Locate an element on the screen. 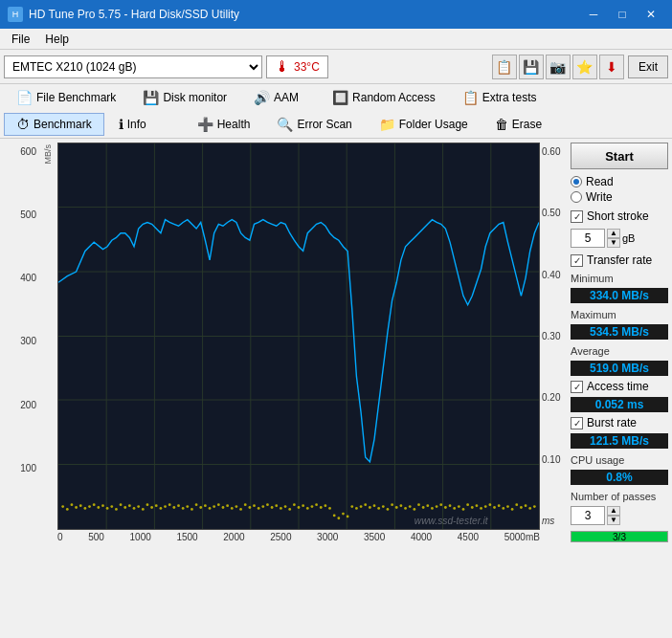  y-right-0.50: 0.50 is located at coordinates (551, 212).